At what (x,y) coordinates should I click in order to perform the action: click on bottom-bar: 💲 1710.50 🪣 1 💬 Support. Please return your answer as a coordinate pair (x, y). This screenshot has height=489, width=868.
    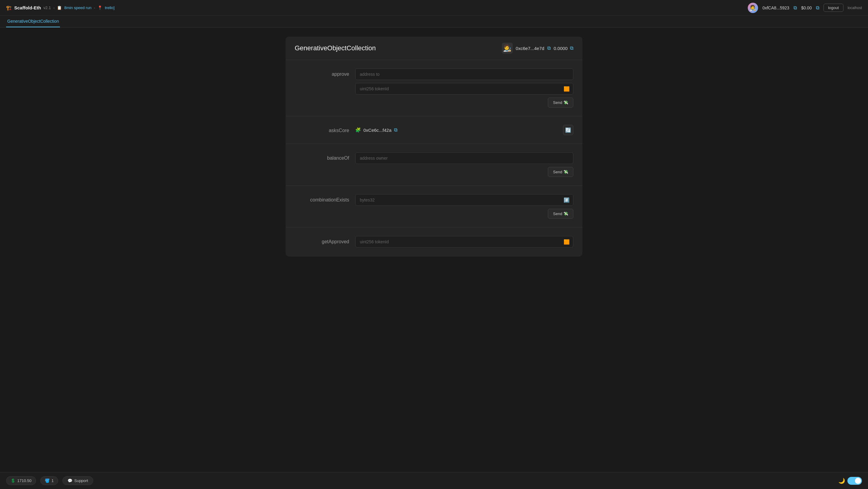
    Looking at the image, I should click on (434, 481).